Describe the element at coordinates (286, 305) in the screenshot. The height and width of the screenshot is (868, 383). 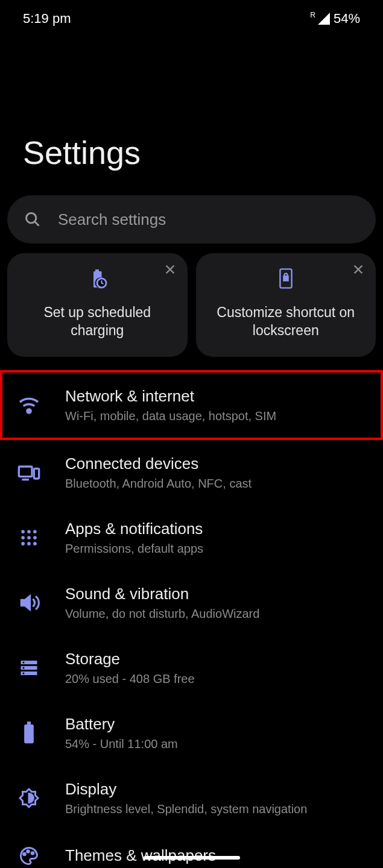
I see `card-lockscreen-shortcut: Customize shortcut on lockscreen` at that location.